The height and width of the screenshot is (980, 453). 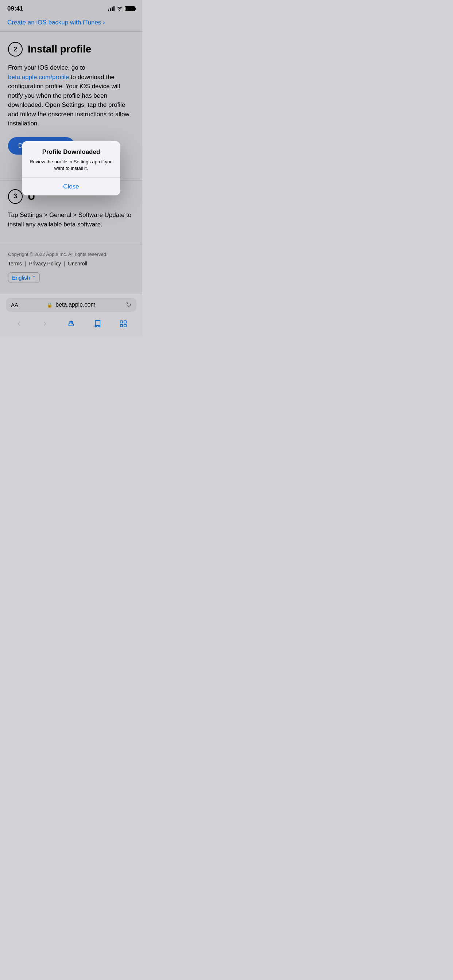 What do you see at coordinates (71, 8) in the screenshot?
I see `status-bar: 09:41` at bounding box center [71, 8].